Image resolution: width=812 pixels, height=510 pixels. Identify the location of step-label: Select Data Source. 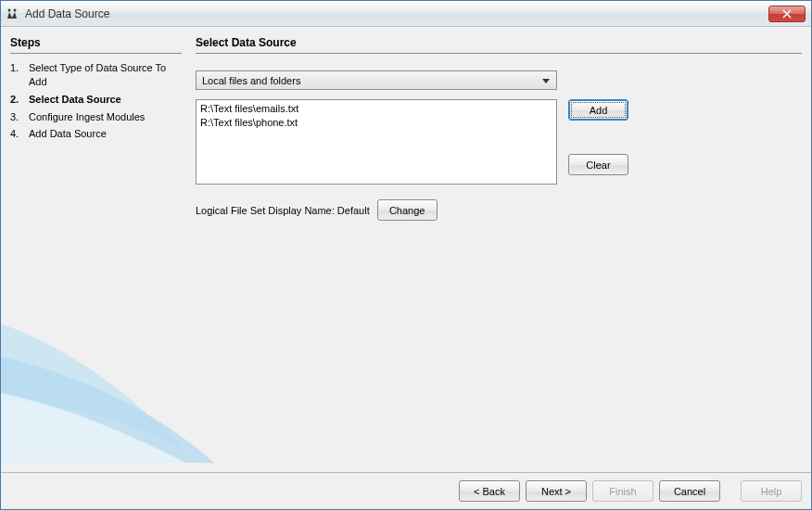
(106, 100).